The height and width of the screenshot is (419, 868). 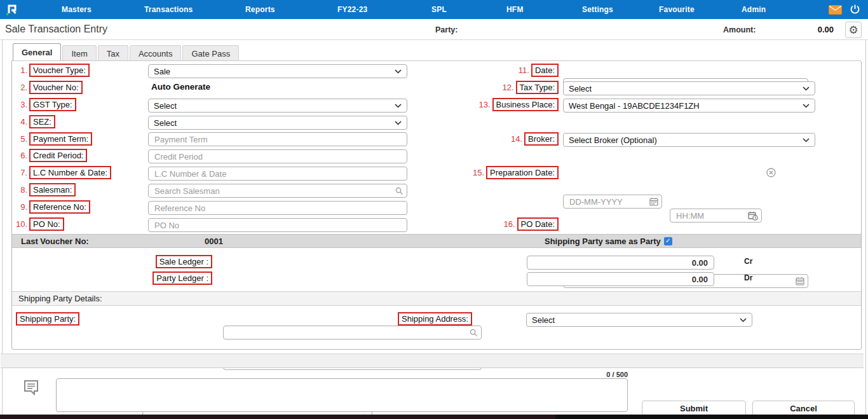 I want to click on reference-no-field-wrap, so click(x=278, y=208).